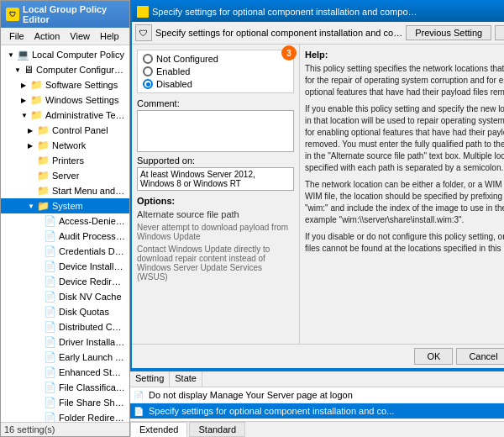 Image resolution: width=504 pixels, height=437 pixels. What do you see at coordinates (66, 372) in the screenshot?
I see `sidebar-item-enhanced-storage: 📄Enhanced Storage Ac...` at bounding box center [66, 372].